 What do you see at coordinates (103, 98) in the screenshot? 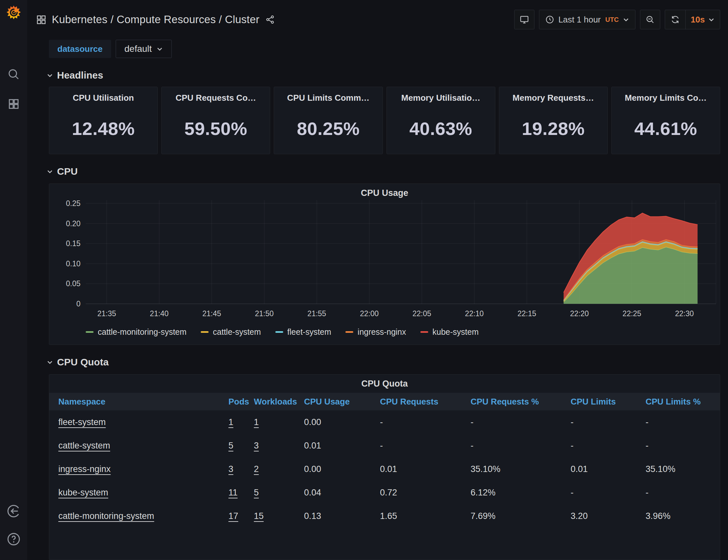
I see `stat-panel-title: CPU Utilisation` at bounding box center [103, 98].